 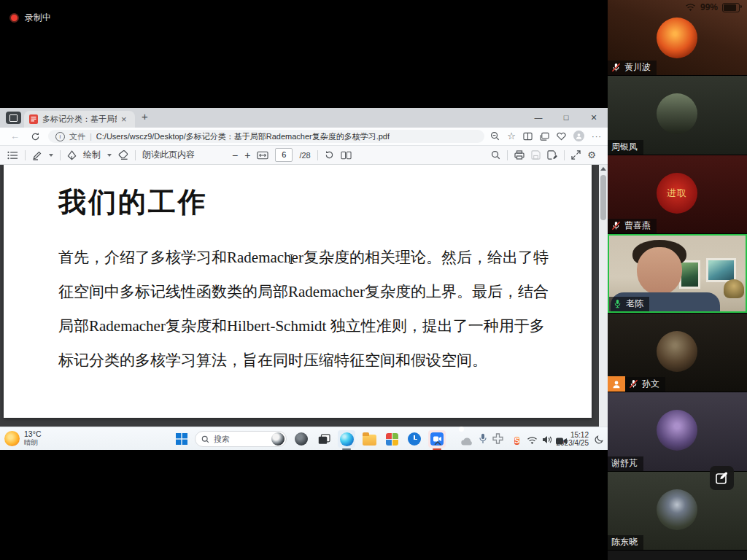 What do you see at coordinates (13, 118) in the screenshot?
I see `window-glyph-icon` at bounding box center [13, 118].